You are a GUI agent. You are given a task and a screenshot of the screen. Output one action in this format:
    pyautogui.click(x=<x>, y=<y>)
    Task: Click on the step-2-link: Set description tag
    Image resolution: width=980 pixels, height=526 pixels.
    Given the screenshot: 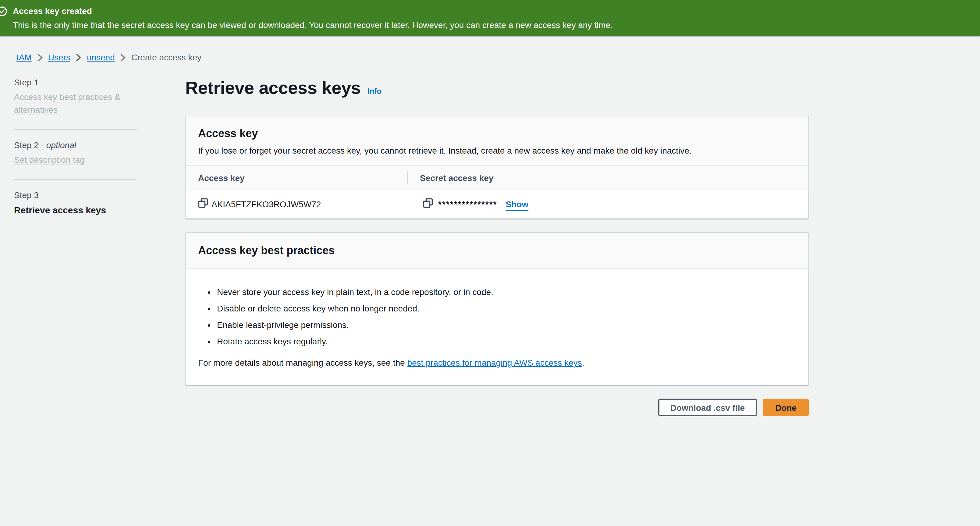 What is the action you would take?
    pyautogui.click(x=49, y=160)
    